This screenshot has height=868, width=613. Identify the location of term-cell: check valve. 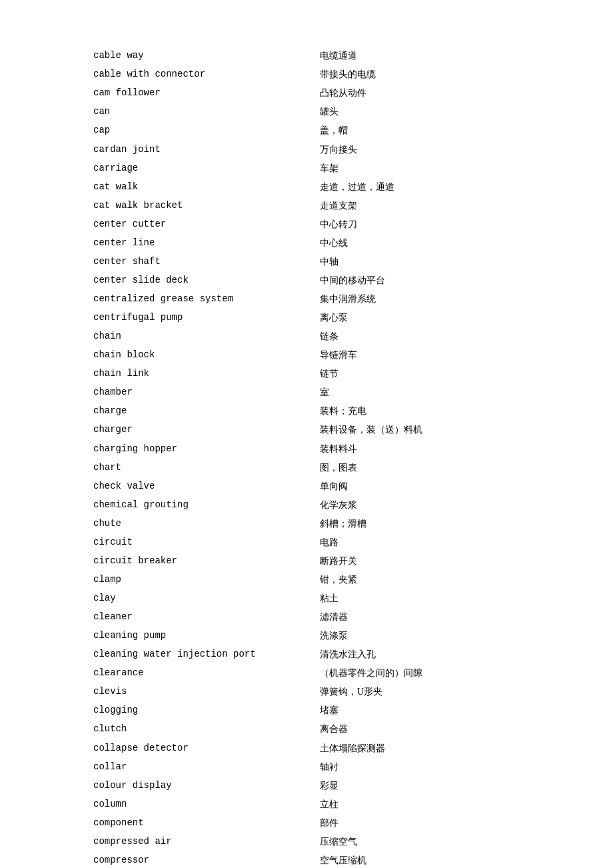
(207, 486).